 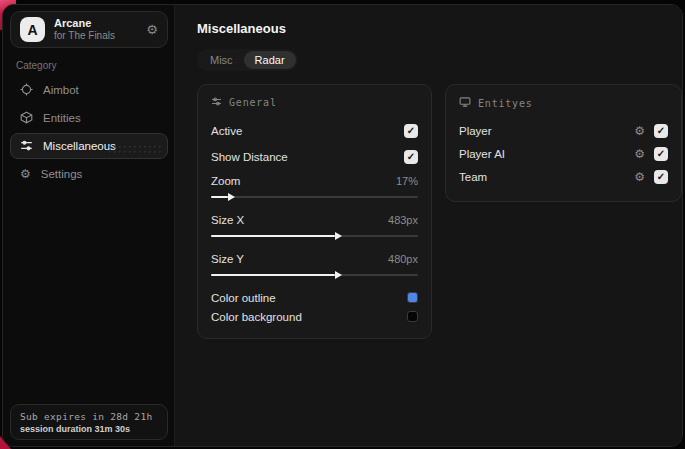 What do you see at coordinates (440, 28) in the screenshot?
I see `page-title: Miscellaneous` at bounding box center [440, 28].